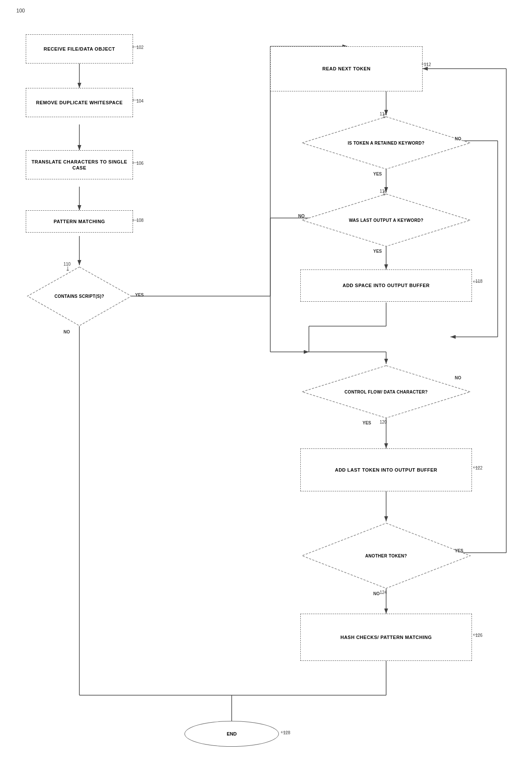  What do you see at coordinates (21, 11) in the screenshot?
I see `page-number: 100` at bounding box center [21, 11].